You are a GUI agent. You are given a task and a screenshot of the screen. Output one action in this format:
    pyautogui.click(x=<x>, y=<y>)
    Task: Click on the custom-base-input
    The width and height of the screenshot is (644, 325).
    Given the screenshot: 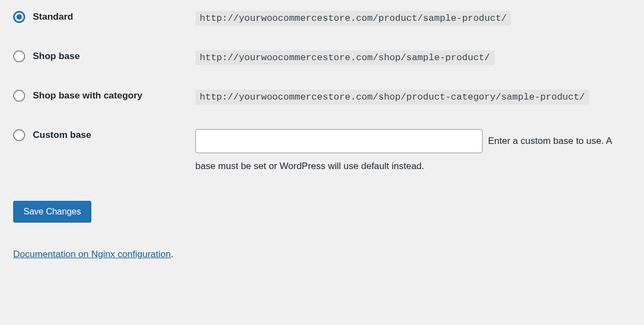 What is the action you would take?
    pyautogui.click(x=339, y=141)
    